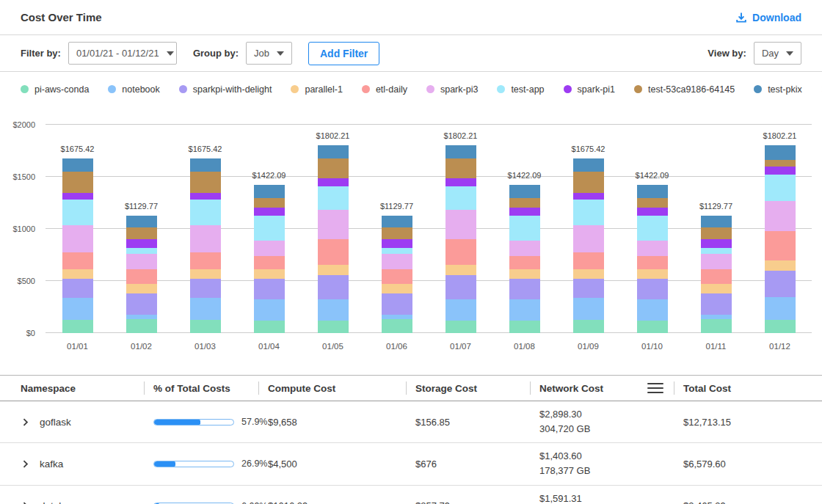  I want to click on view-by-dropdown: Day, so click(778, 53).